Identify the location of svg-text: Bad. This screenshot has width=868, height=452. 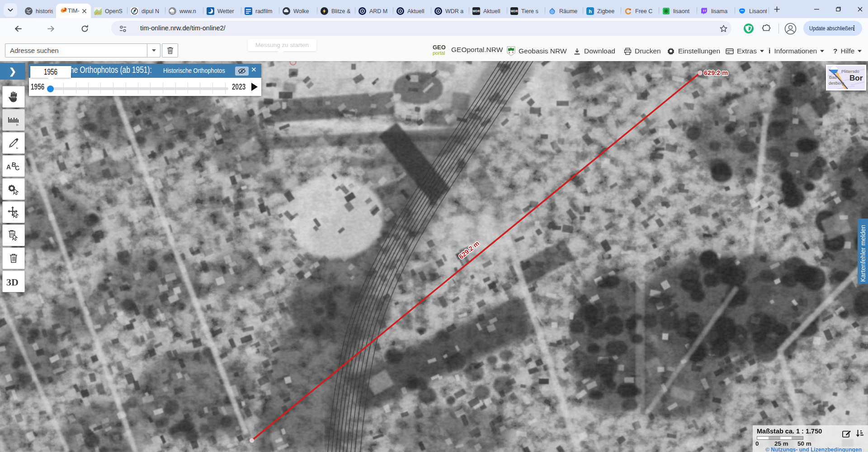
(833, 77).